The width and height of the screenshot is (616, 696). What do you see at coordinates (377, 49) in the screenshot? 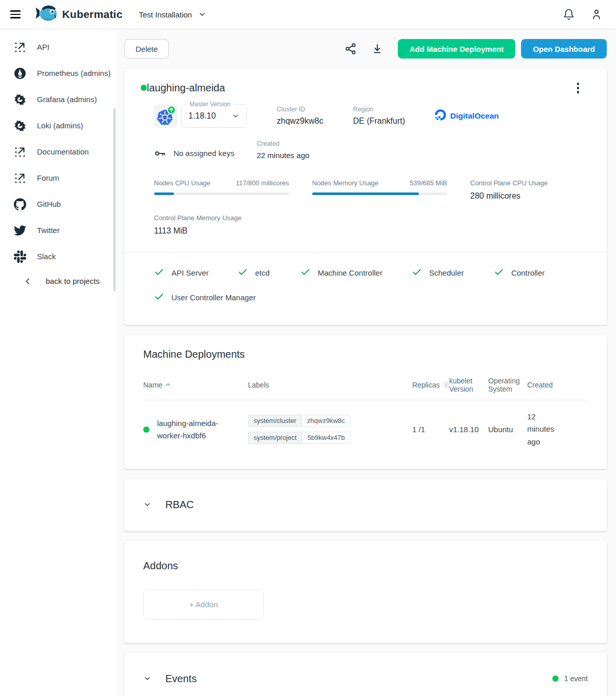
I see `download-kubeconfig-button` at bounding box center [377, 49].